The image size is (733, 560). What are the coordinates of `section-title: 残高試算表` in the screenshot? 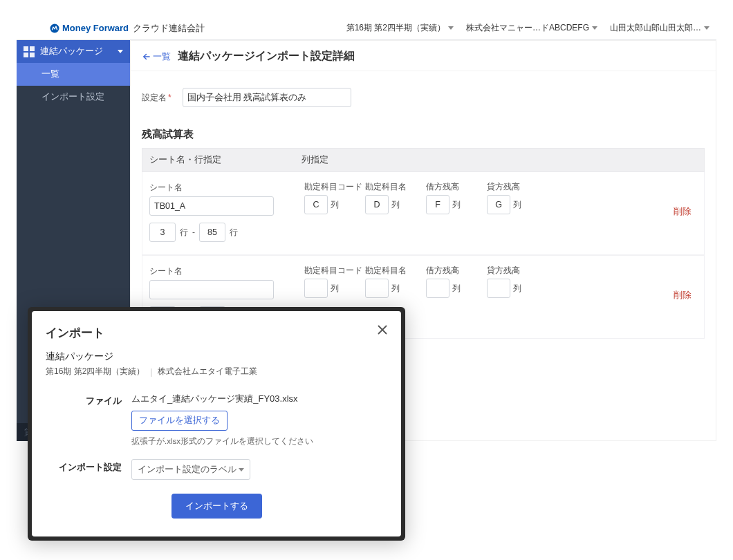 It's located at (423, 134).